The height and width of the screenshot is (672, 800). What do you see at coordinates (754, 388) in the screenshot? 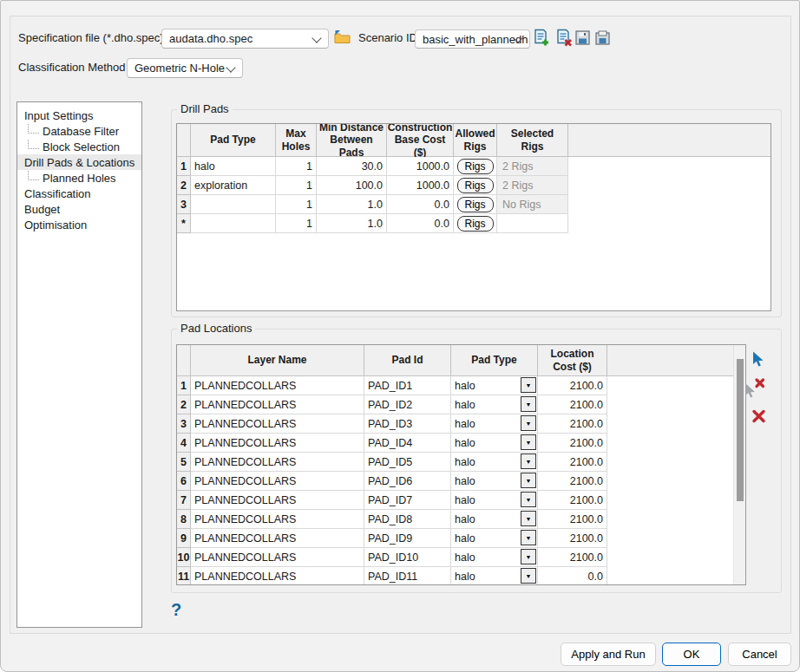
I see `deselect-pads-button` at bounding box center [754, 388].